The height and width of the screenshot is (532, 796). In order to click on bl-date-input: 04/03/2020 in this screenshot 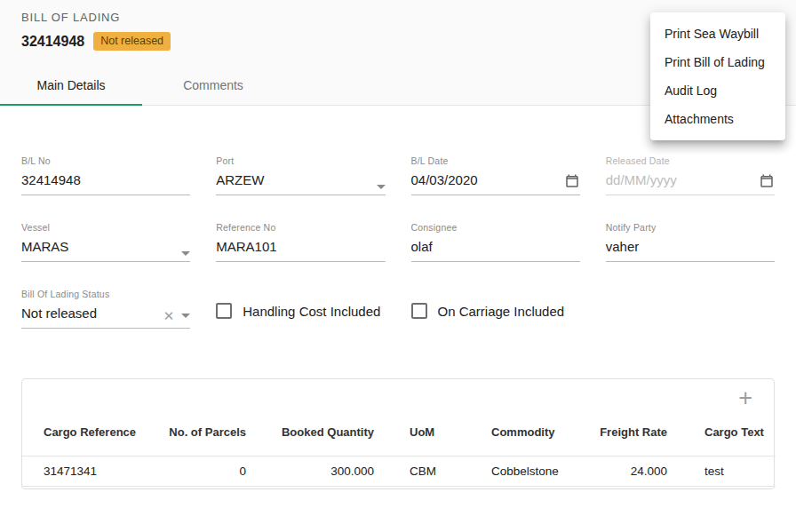, I will do `click(496, 180)`.